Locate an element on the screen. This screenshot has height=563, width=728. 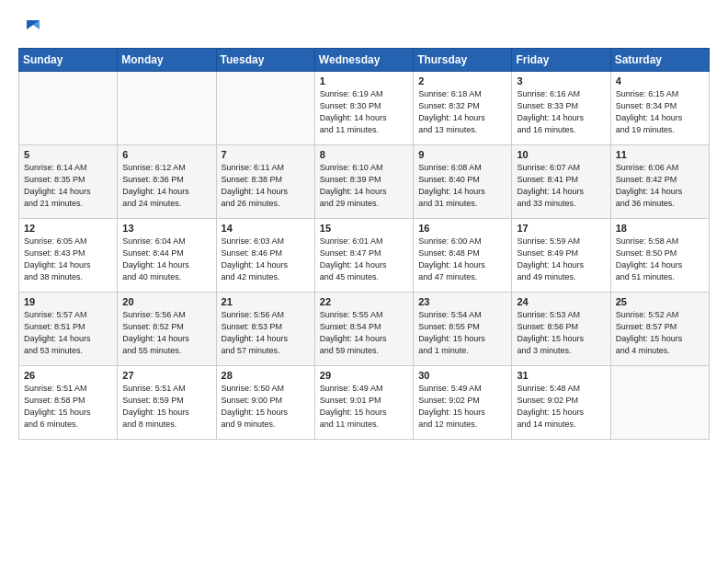
day-number: 16 is located at coordinates (462, 228).